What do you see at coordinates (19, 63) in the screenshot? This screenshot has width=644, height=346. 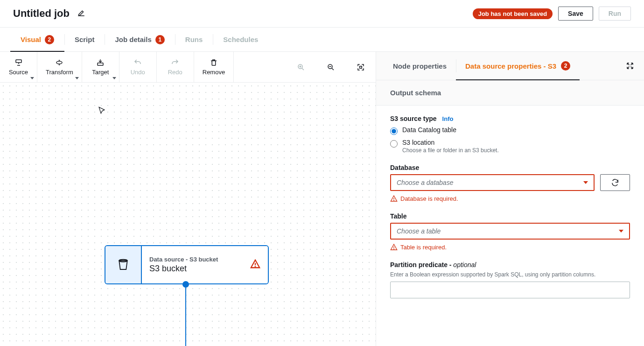 I see `source-icon` at bounding box center [19, 63].